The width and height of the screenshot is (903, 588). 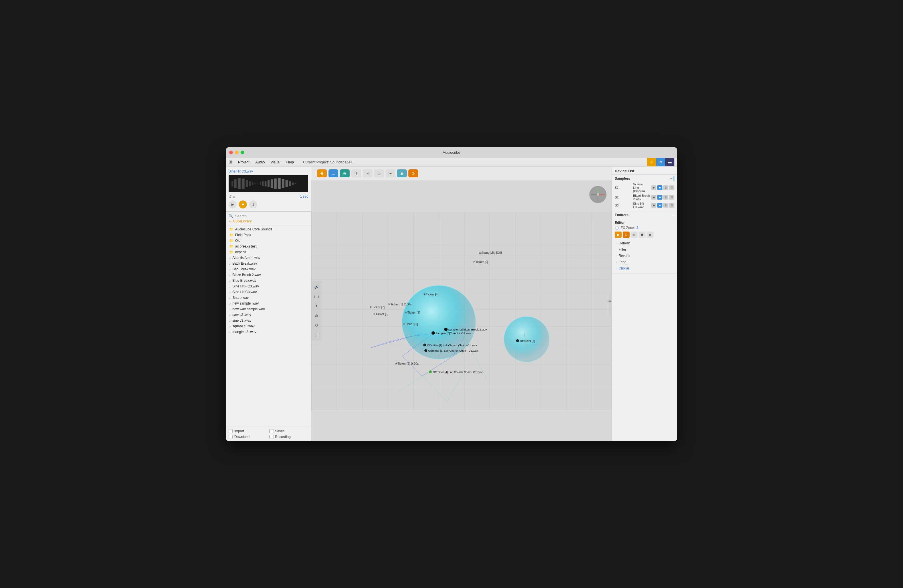 What do you see at coordinates (237, 152) in the screenshot?
I see `minimize-button` at bounding box center [237, 152].